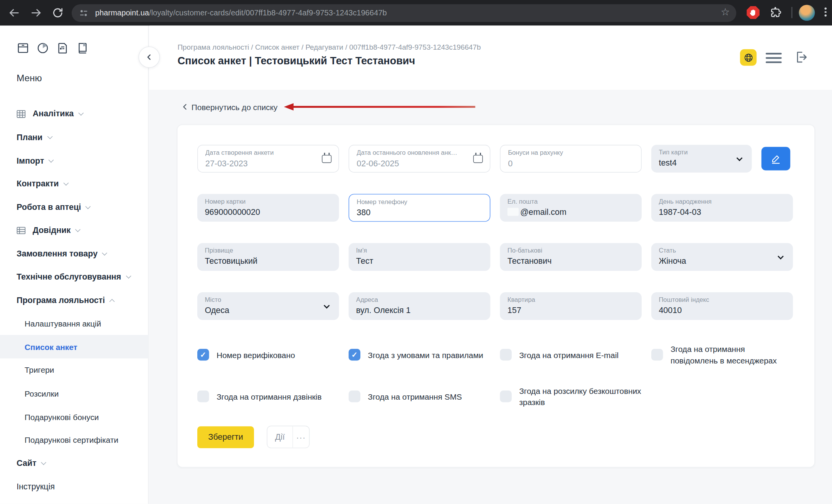 This screenshot has width=832, height=504. Describe the element at coordinates (82, 49) in the screenshot. I see `book-icon` at that location.